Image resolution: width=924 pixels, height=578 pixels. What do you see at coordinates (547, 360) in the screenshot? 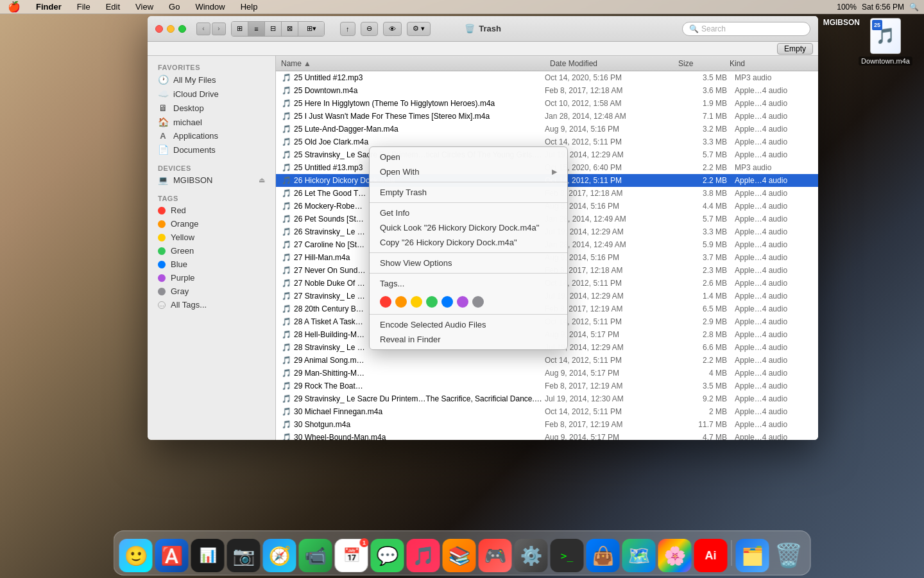
I see `file-row: 🎵 29 Animal Song.m… Oct 14, 2012, 5:11 P…` at bounding box center [547, 360].